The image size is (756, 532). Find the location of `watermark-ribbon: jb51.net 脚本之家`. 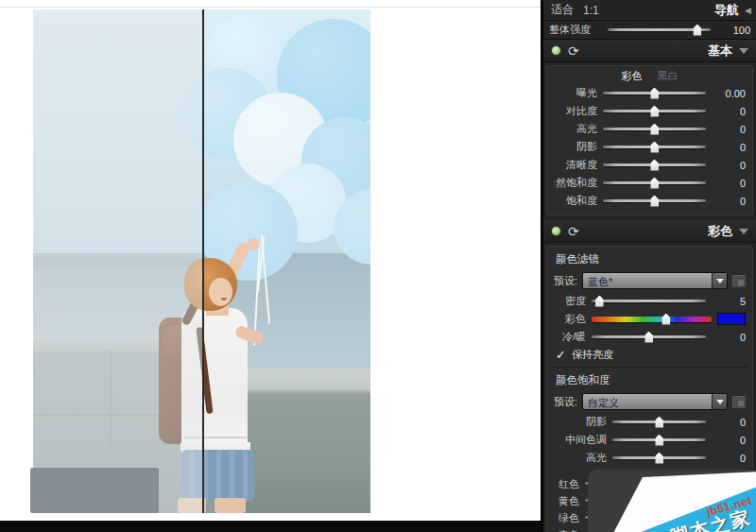

watermark-ribbon: jb51.net 脚本之家 is located at coordinates (680, 499).